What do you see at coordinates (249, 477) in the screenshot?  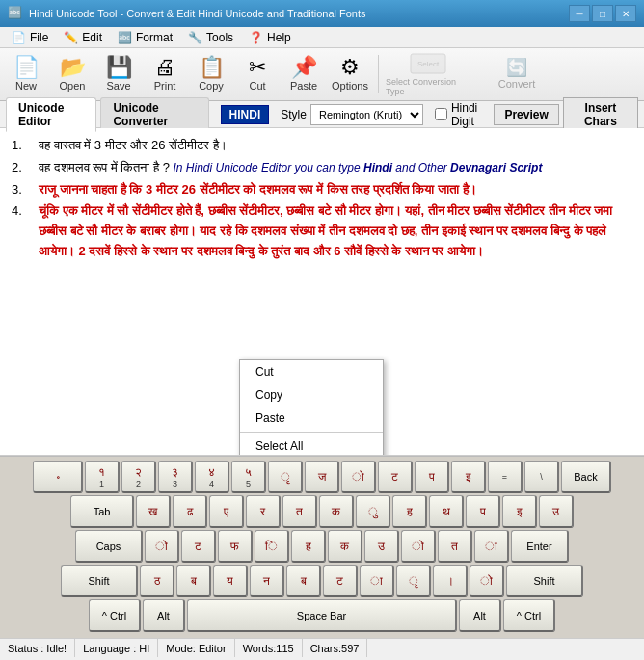 I see `key-5: ५5` at bounding box center [249, 477].